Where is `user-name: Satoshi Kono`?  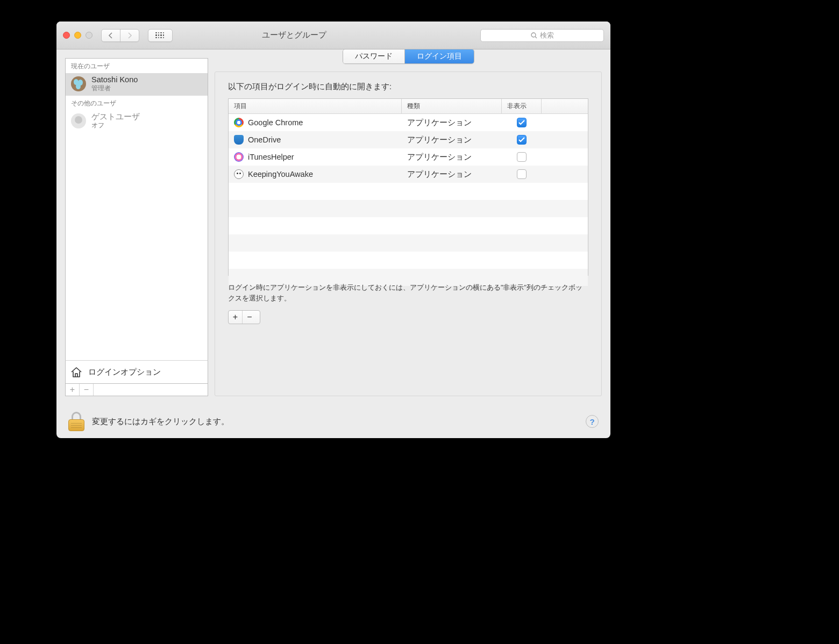 user-name: Satoshi Kono is located at coordinates (115, 80).